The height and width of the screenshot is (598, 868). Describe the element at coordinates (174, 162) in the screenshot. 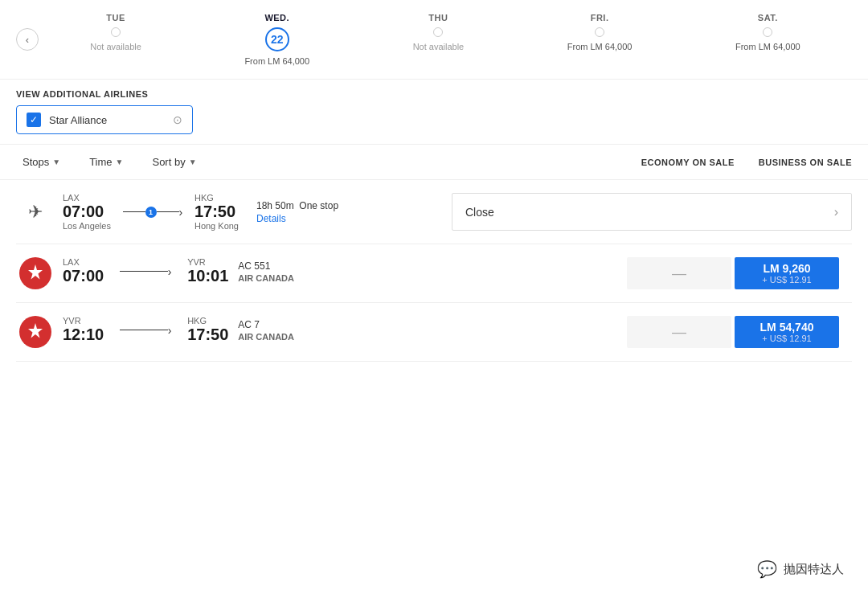

I see `sortby-filter-button: Sort by ▼` at that location.